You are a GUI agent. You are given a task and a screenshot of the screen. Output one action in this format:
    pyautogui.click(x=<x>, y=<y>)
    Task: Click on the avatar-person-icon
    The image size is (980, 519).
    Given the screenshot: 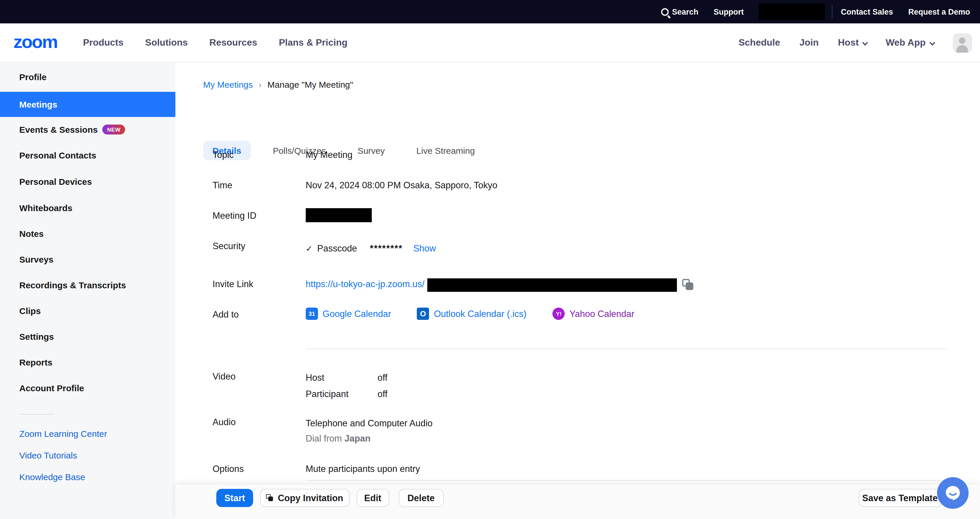 What is the action you would take?
    pyautogui.click(x=963, y=40)
    